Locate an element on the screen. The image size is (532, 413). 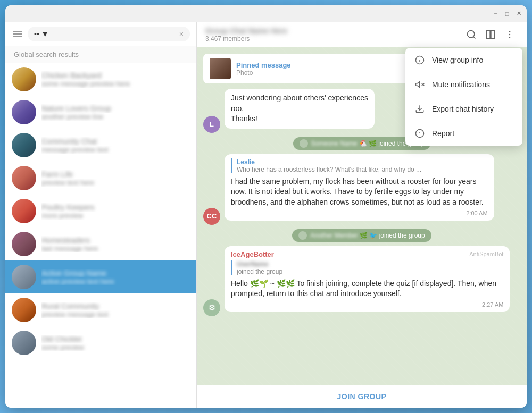
more-options-button is located at coordinates (510, 35).